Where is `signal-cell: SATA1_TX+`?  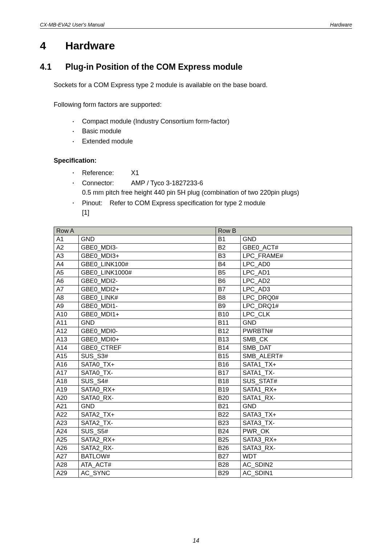 signal-cell: SATA1_TX+ is located at coordinates (296, 365).